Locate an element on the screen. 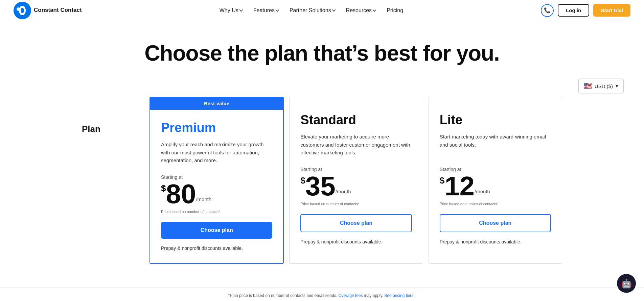  nav-why-us: Why Us is located at coordinates (231, 10).